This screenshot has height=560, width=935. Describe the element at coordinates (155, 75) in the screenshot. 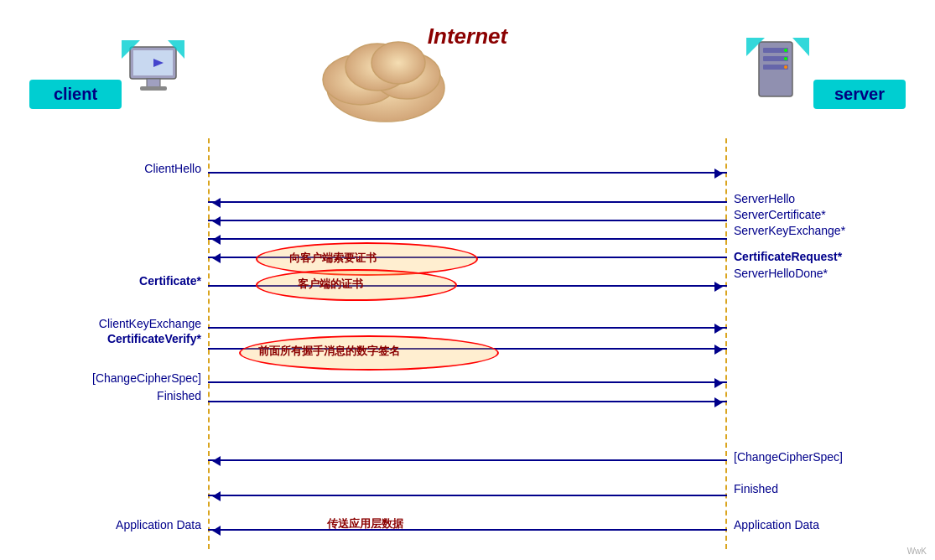

I see `client-computer-icon` at that location.